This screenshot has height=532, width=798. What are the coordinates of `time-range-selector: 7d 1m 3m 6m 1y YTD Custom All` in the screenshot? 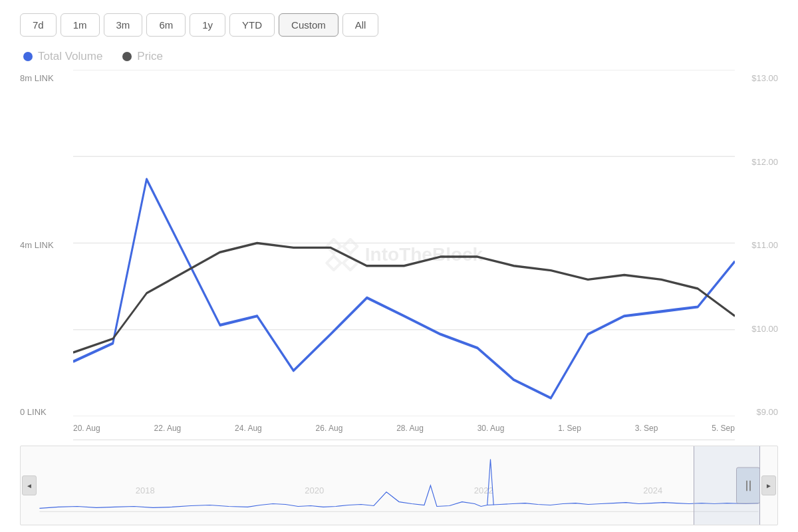 It's located at (399, 25).